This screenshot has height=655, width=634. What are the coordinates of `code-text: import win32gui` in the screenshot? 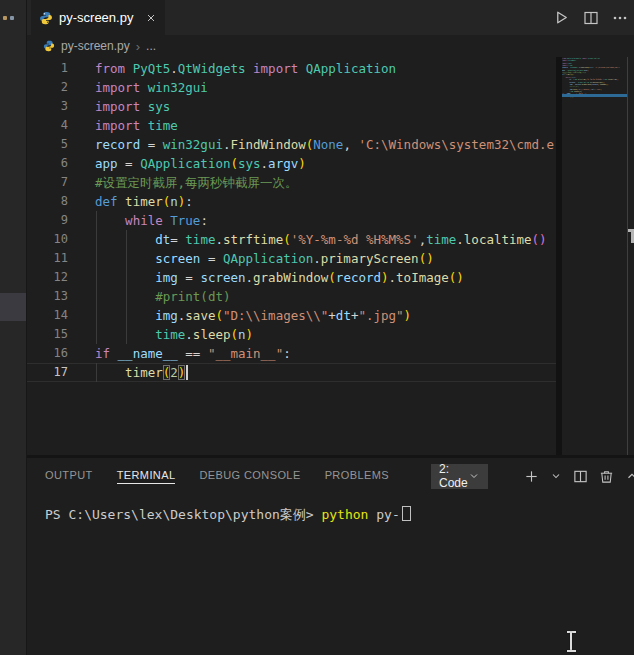 It's located at (152, 88).